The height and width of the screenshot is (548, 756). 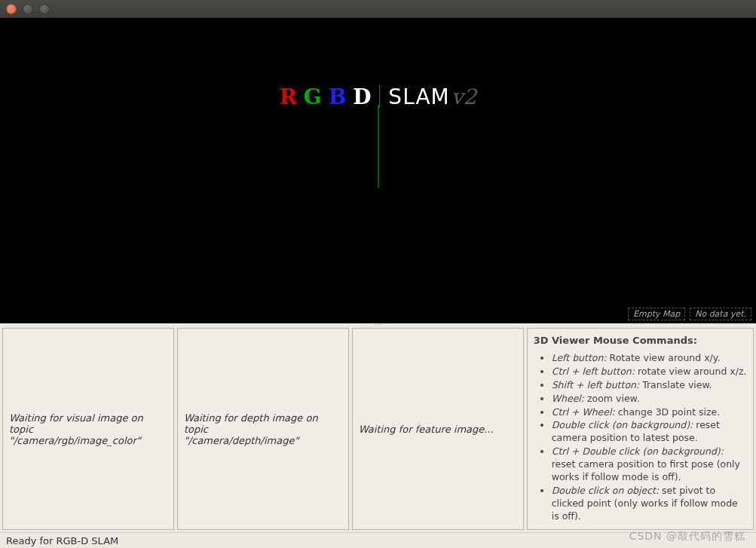 What do you see at coordinates (464, 96) in the screenshot?
I see `logo-version: v2` at bounding box center [464, 96].